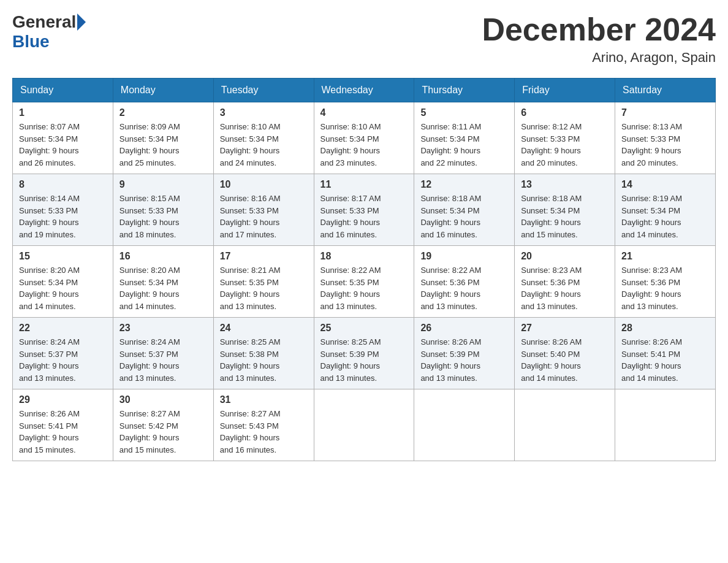  Describe the element at coordinates (44, 22) in the screenshot. I see `logo-general-text: General` at that location.